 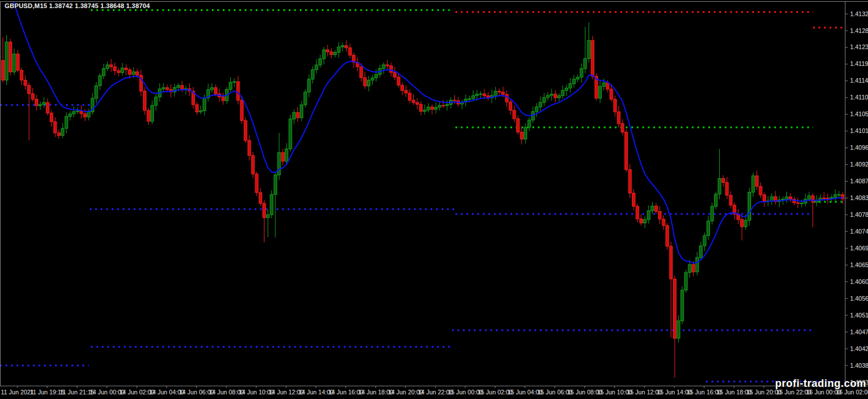 I want to click on price-tick-label: 1.41325, so click(x=859, y=14).